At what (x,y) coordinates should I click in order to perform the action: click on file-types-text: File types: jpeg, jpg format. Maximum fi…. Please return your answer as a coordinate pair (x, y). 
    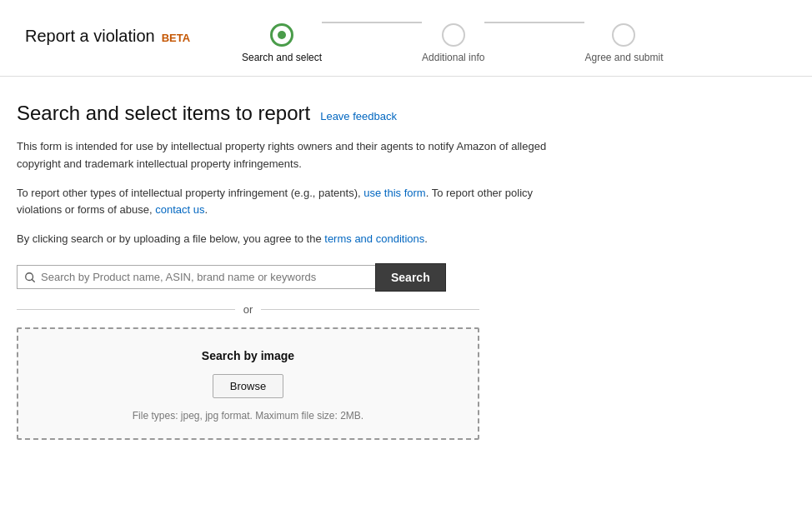
    Looking at the image, I should click on (248, 416).